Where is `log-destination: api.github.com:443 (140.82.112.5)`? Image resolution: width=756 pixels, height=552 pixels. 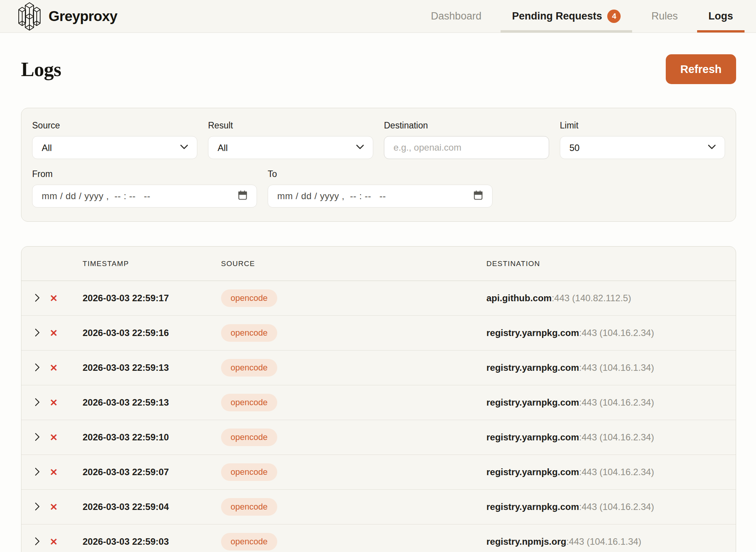 log-destination: api.github.com:443 (140.82.112.5) is located at coordinates (606, 298).